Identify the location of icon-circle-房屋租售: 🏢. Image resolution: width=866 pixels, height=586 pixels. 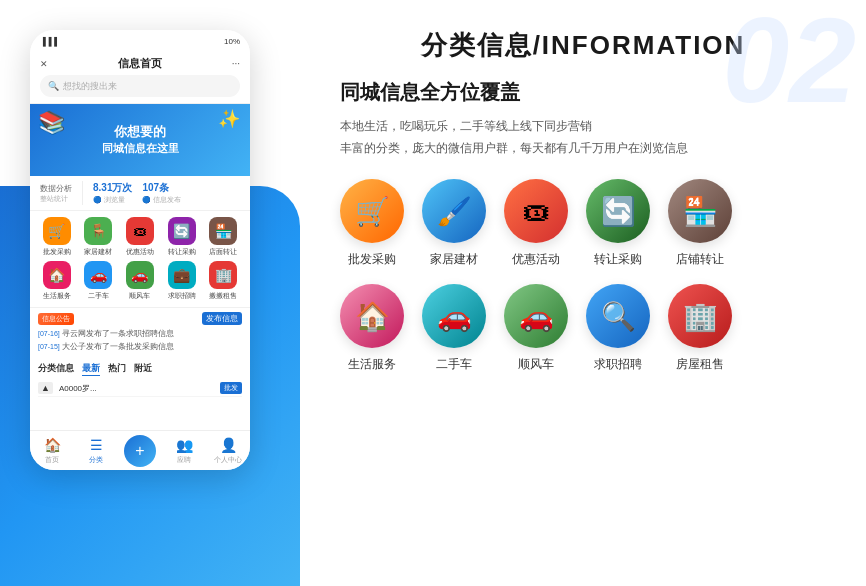
(700, 316).